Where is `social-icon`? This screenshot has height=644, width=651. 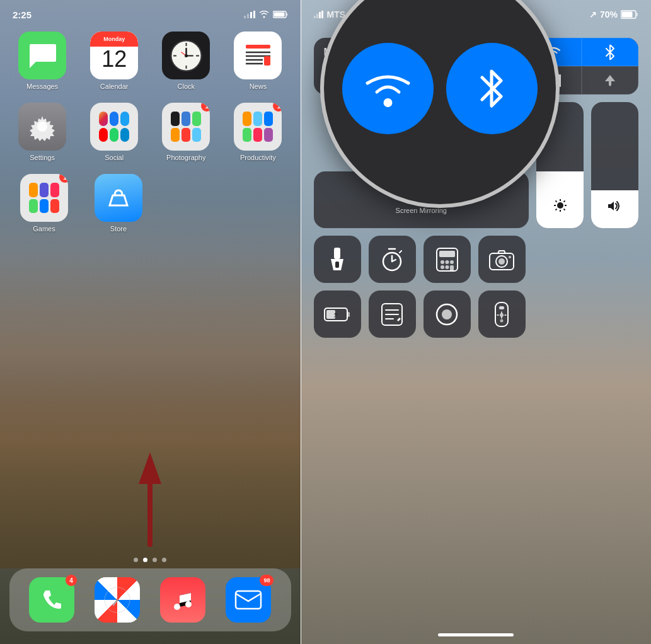
social-icon is located at coordinates (114, 127).